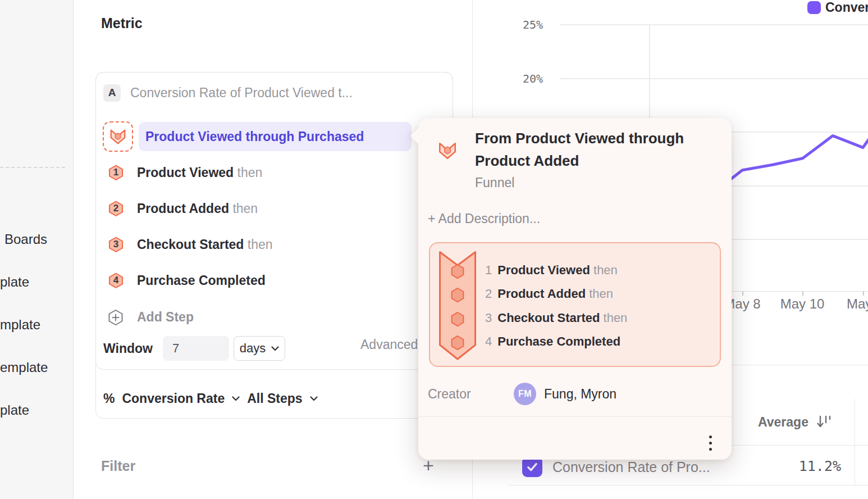  Describe the element at coordinates (532, 467) in the screenshot. I see `checkmark-icon` at that location.